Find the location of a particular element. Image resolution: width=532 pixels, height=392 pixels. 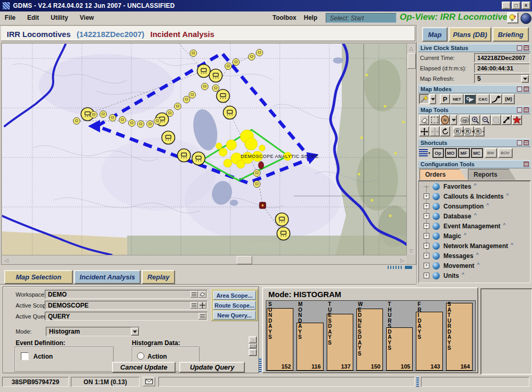

shortcut-mc-button: MC is located at coordinates (477, 153).